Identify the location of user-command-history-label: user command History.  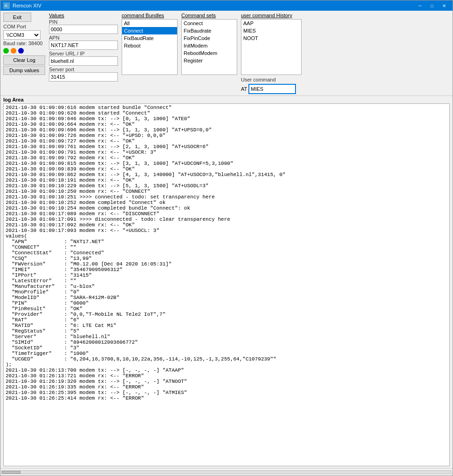
(271, 15).